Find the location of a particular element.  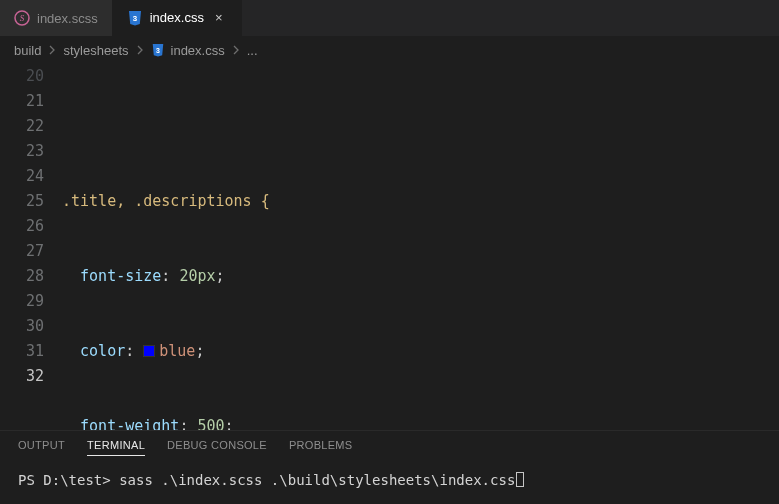

tab-label: index.scss is located at coordinates (68, 18).